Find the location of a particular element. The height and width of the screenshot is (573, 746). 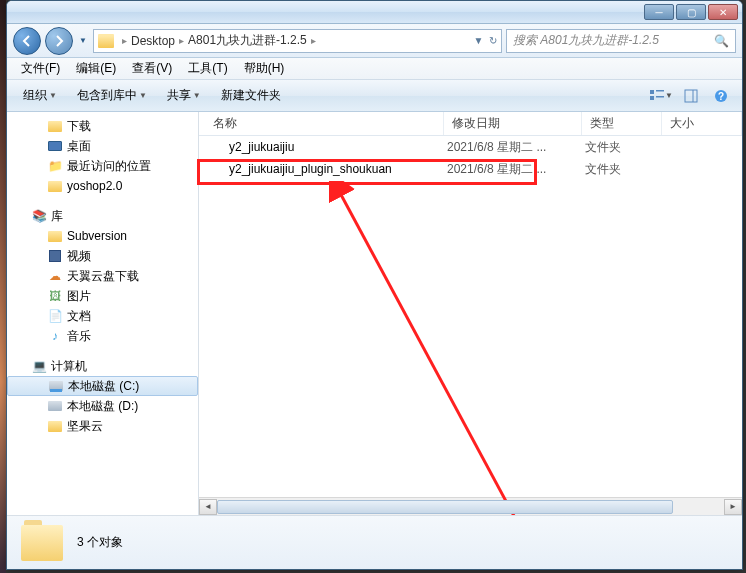

tree-computer: 💻计算机 is located at coordinates (102, 366).